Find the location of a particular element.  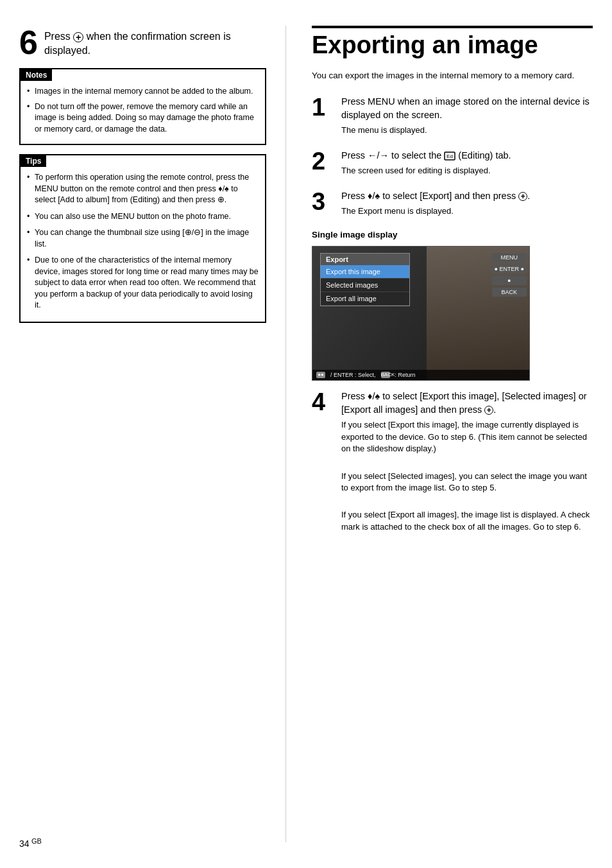

tip-item-1: To perform this operation using the remo… is located at coordinates (142, 189).